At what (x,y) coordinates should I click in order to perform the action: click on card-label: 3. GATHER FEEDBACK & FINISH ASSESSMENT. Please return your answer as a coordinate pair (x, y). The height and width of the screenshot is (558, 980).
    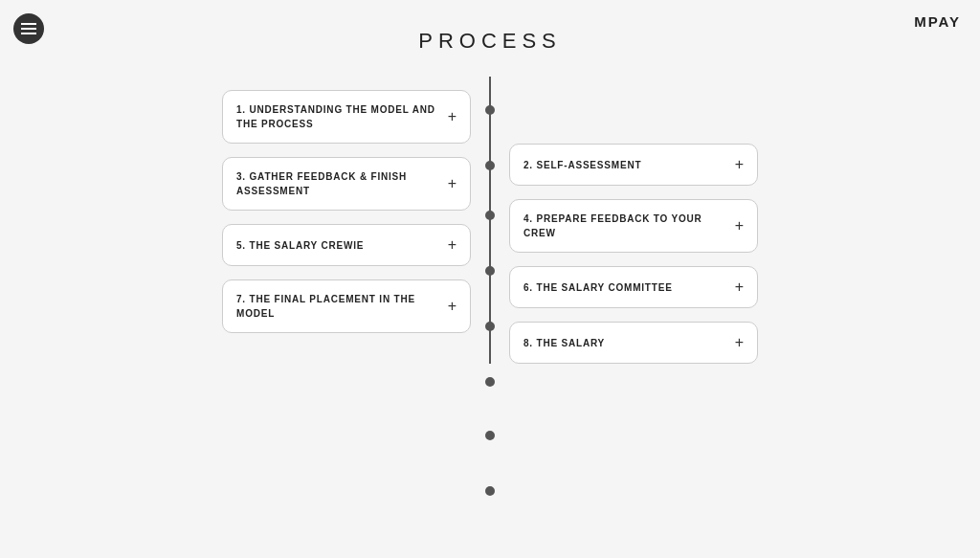
    Looking at the image, I should click on (339, 184).